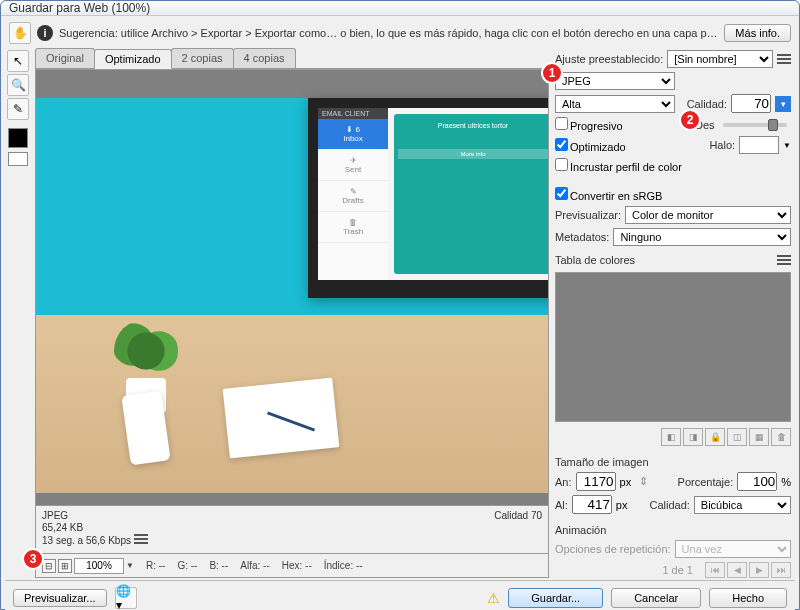  I want to click on info-icon: i, so click(45, 33).